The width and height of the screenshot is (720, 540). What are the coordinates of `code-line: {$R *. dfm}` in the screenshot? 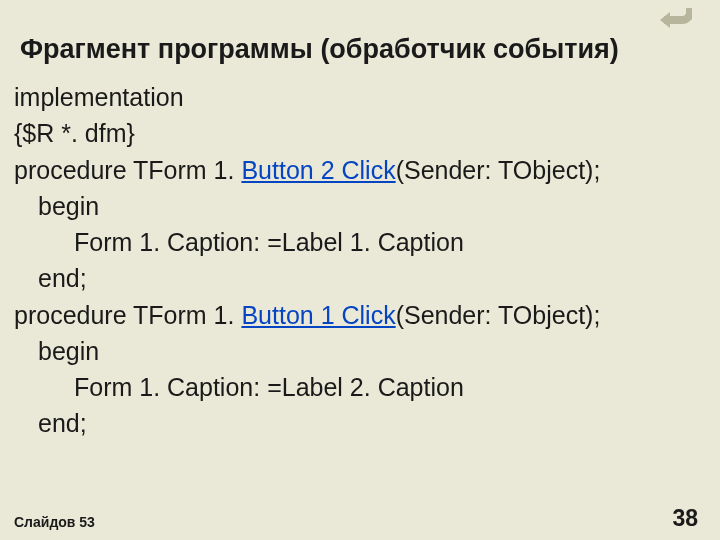 It's located at (360, 133).